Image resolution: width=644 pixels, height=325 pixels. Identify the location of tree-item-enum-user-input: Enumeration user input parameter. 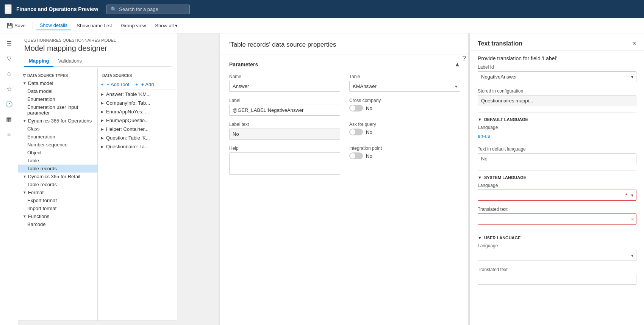
(58, 110).